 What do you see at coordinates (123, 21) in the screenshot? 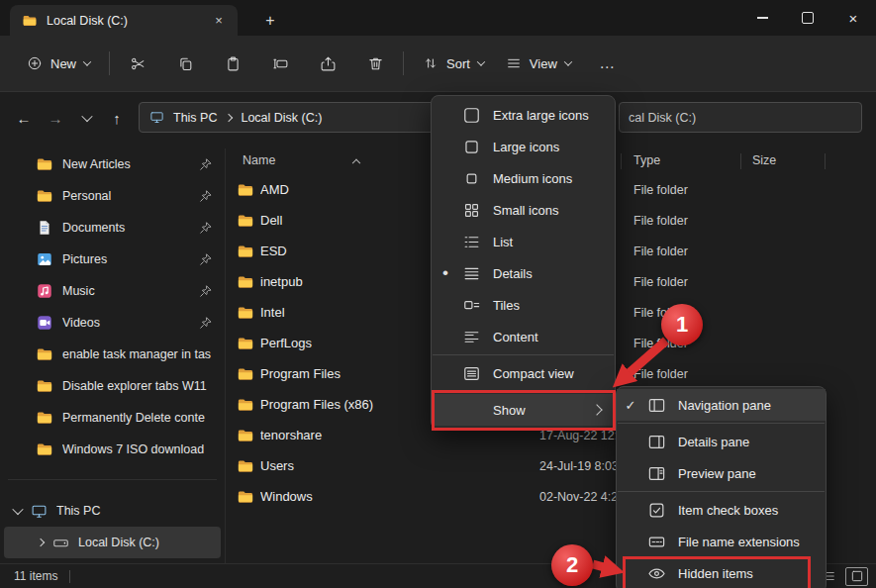
I see `tab-title: Local Disk (C:)` at bounding box center [123, 21].